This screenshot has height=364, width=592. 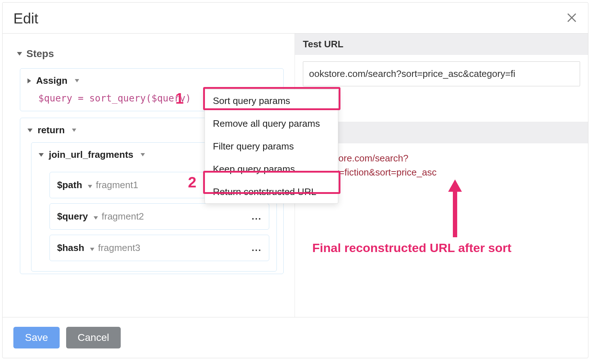 What do you see at coordinates (51, 130) in the screenshot?
I see `step-return-title: return` at bounding box center [51, 130].